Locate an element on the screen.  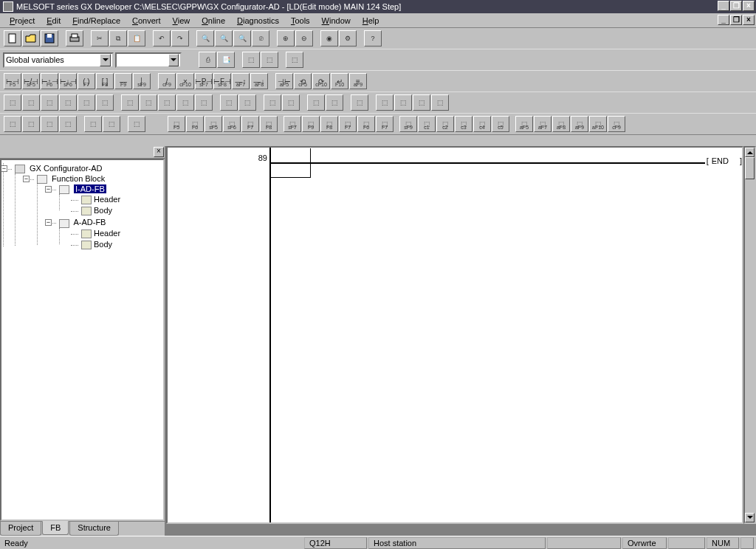
find-button: 🔍 is located at coordinates (205, 38).